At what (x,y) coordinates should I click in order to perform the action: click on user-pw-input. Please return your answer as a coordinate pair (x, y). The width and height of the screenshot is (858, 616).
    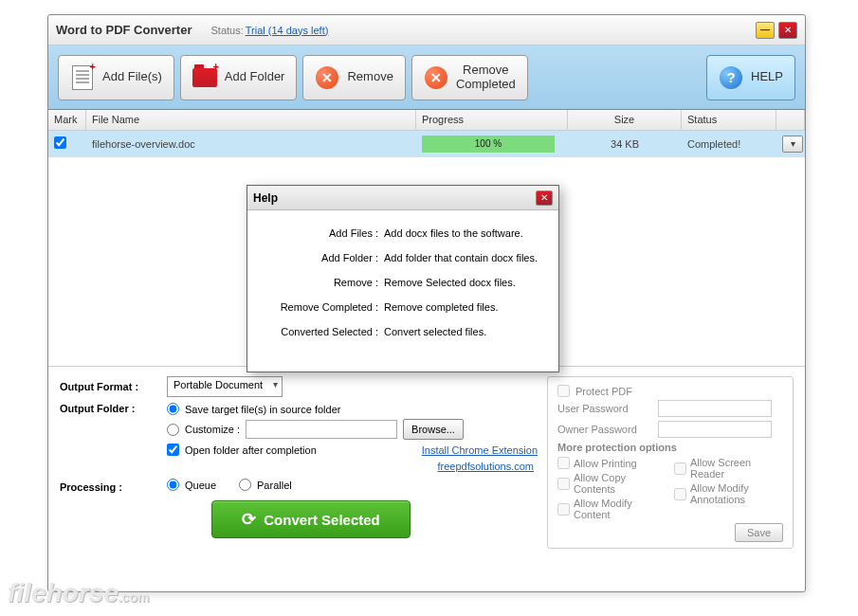
    Looking at the image, I should click on (715, 408).